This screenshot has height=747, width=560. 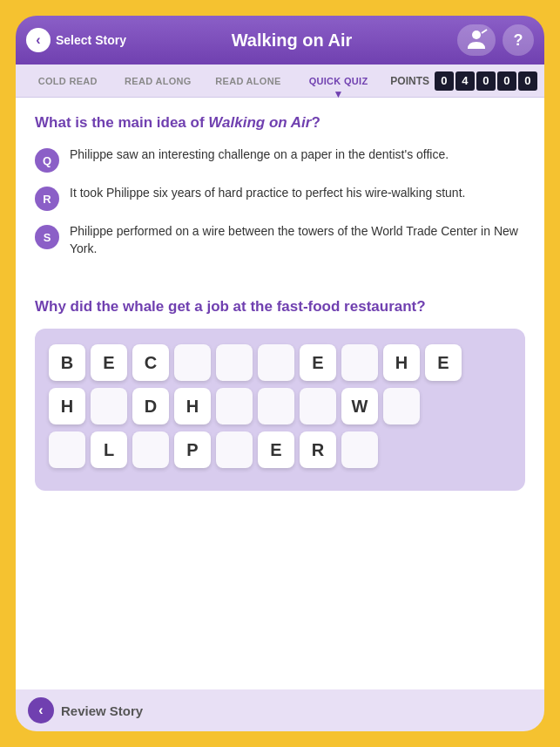 I want to click on puzzle-row-1: B E C E H E, so click(x=280, y=363).